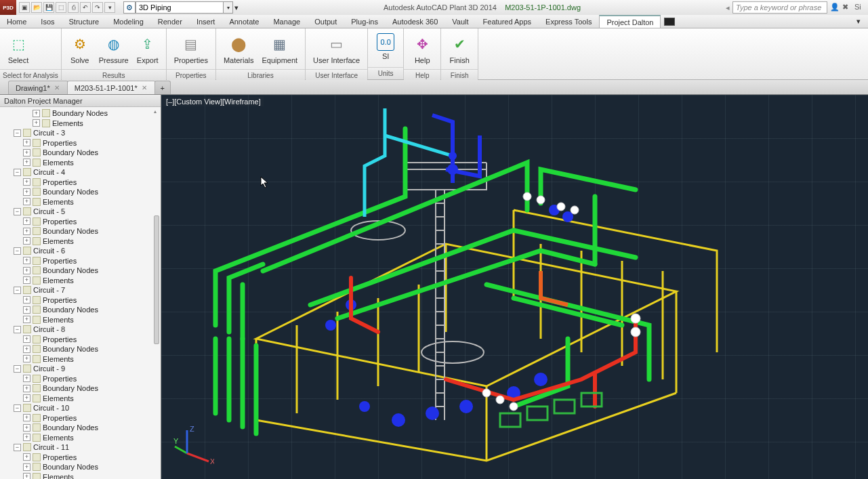  I want to click on tree-circuit: −Circuit - 9, so click(80, 369).